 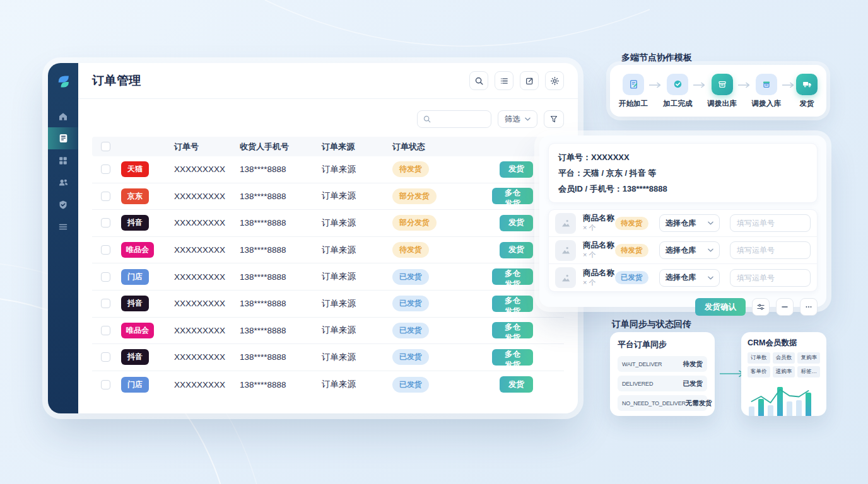 What do you see at coordinates (504, 81) in the screenshot?
I see `header-list-button` at bounding box center [504, 81].